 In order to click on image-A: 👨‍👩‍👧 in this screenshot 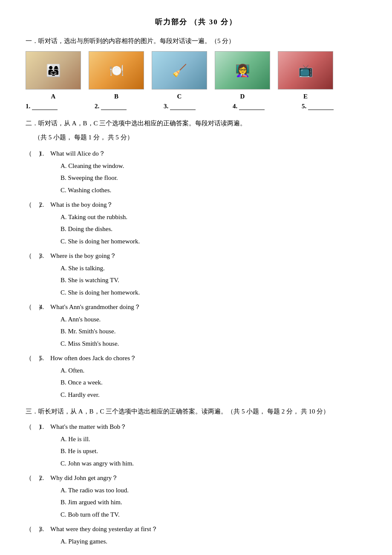, I will do `click(53, 70)`.